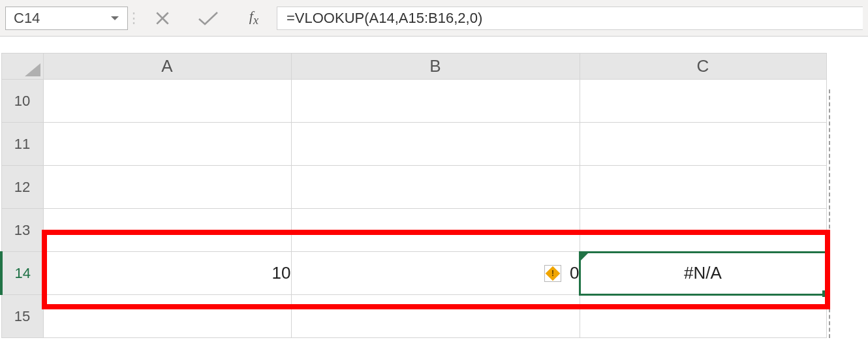  What do you see at coordinates (163, 18) in the screenshot?
I see `cancel-formula-button` at bounding box center [163, 18].